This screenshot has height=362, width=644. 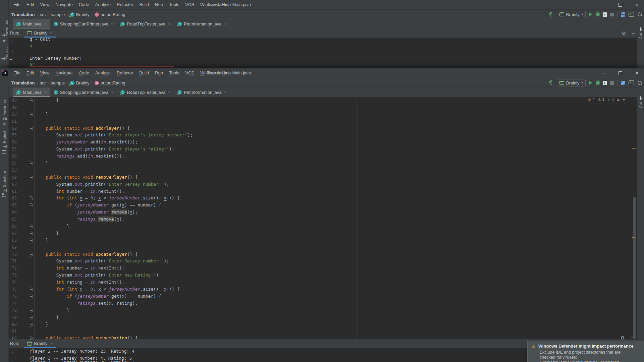 What do you see at coordinates (43, 83) in the screenshot?
I see `breadcrumb-item-src: src` at bounding box center [43, 83].